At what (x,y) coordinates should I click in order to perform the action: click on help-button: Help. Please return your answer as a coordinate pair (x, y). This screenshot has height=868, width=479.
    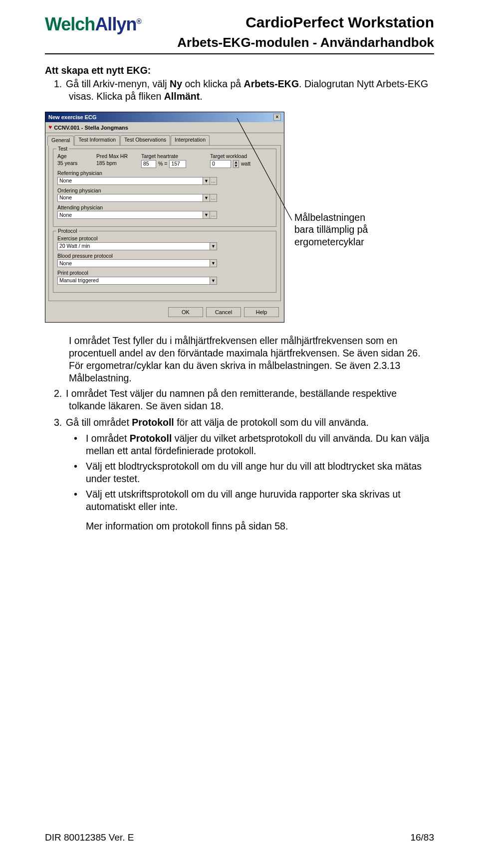
    Looking at the image, I should click on (261, 312).